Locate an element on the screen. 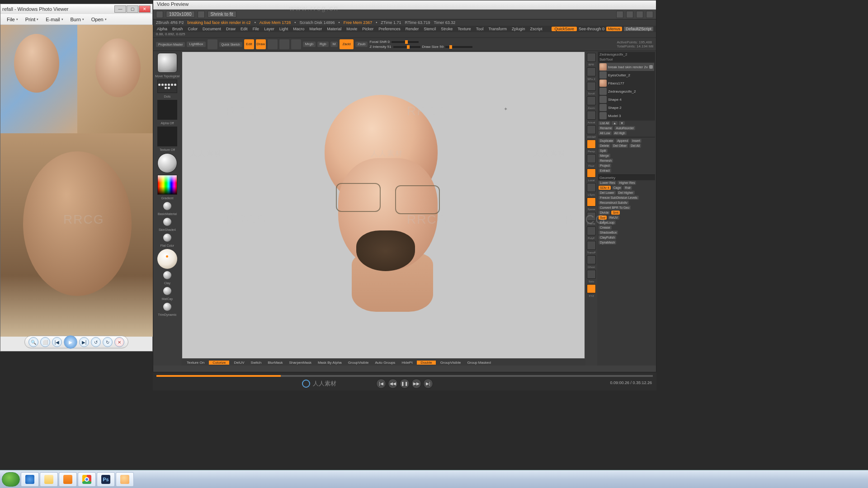 The height and width of the screenshot is (488, 868). zb-lowerres: Lower Res is located at coordinates (608, 183).